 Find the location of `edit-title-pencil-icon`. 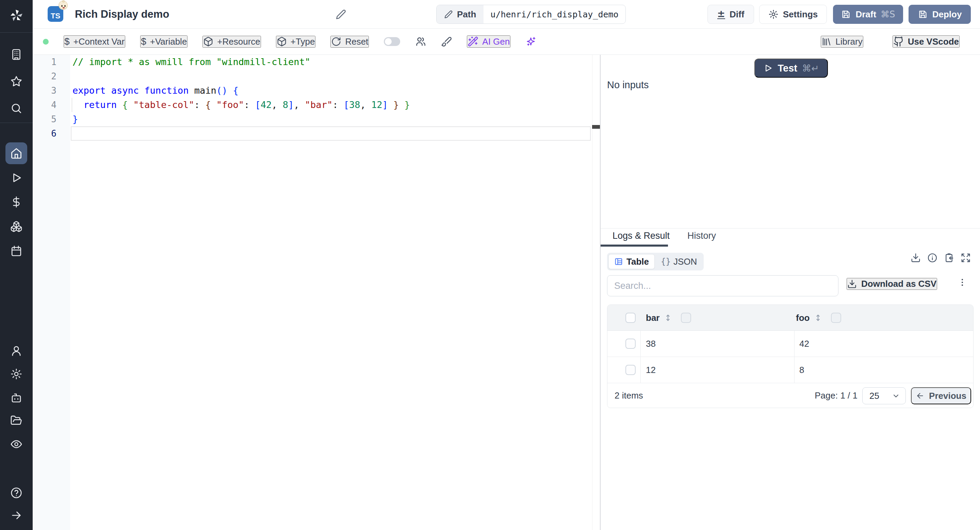

edit-title-pencil-icon is located at coordinates (341, 14).